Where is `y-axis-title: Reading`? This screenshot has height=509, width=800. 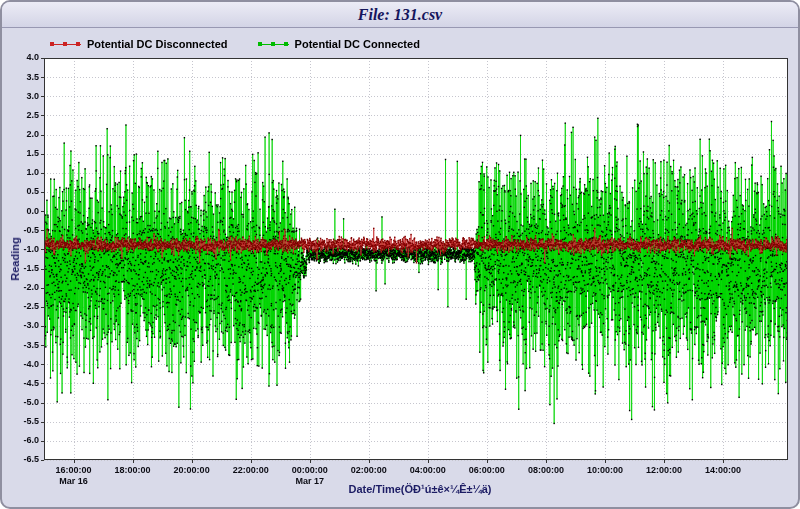
y-axis-title: Reading is located at coordinates (15, 258).